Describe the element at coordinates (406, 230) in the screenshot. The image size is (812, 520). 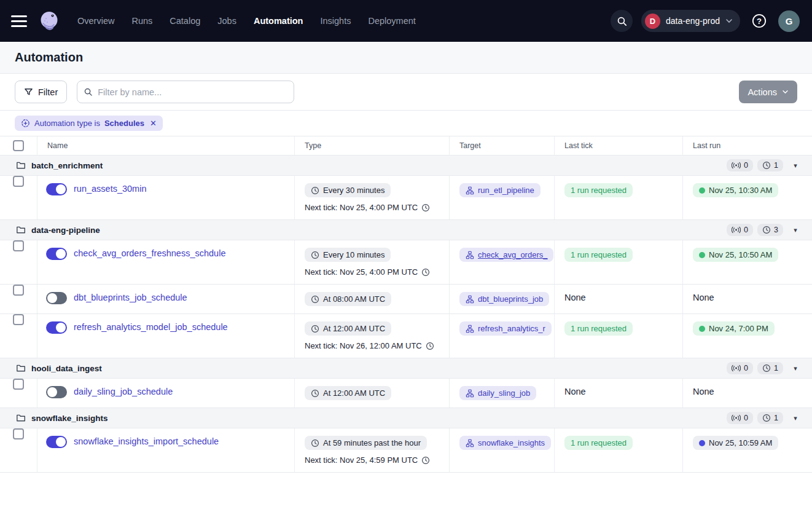
I see `group-row-data-eng-pipeline: data-eng-pipeline 0 3 ▾` at that location.